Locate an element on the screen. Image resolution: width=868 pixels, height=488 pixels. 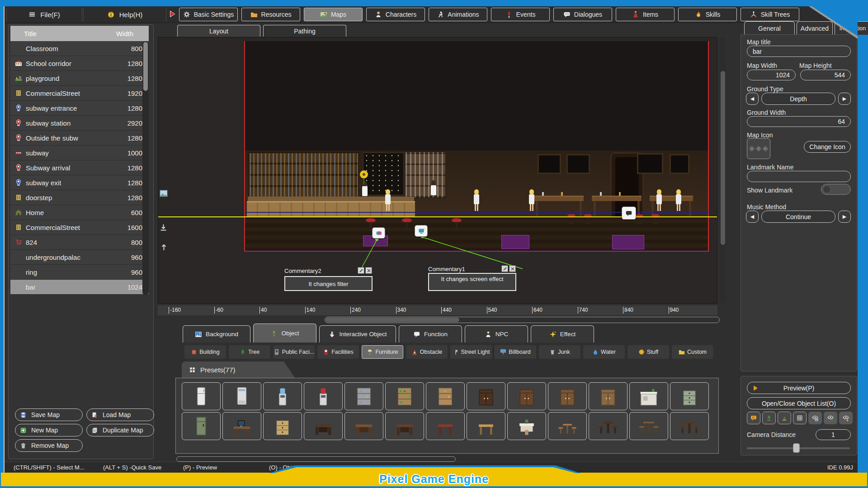
object-tab-object: Object is located at coordinates (285, 333).